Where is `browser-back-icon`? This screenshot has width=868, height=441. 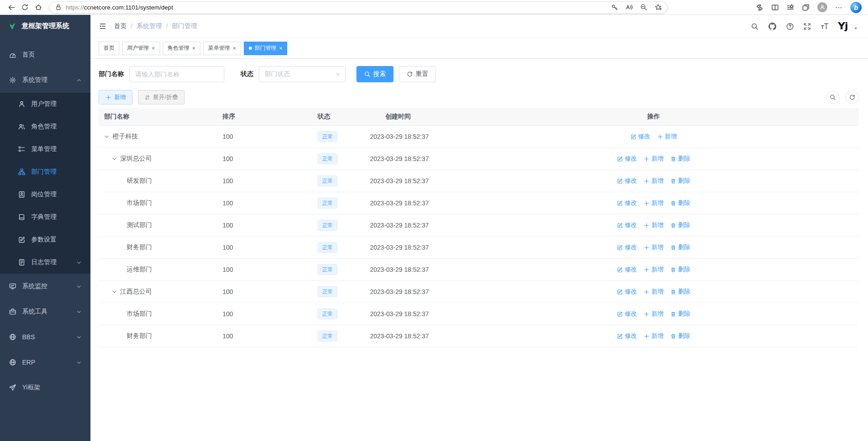 browser-back-icon is located at coordinates (11, 7).